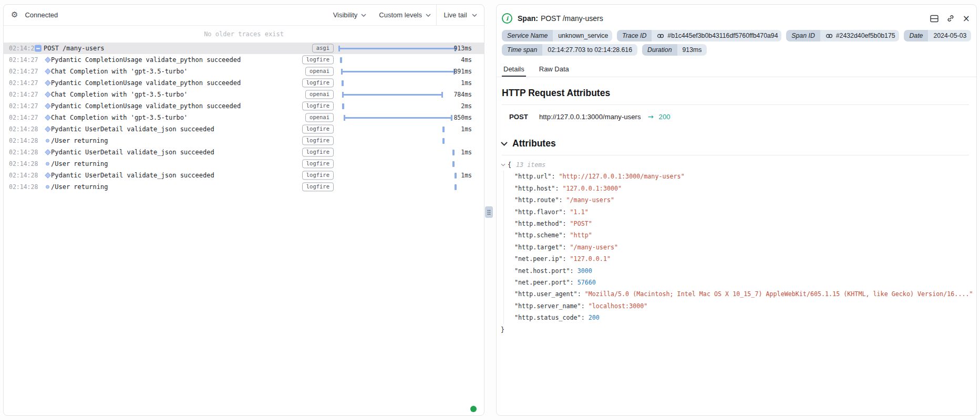  What do you see at coordinates (934, 19) in the screenshot?
I see `split-horizontal-icon` at bounding box center [934, 19].